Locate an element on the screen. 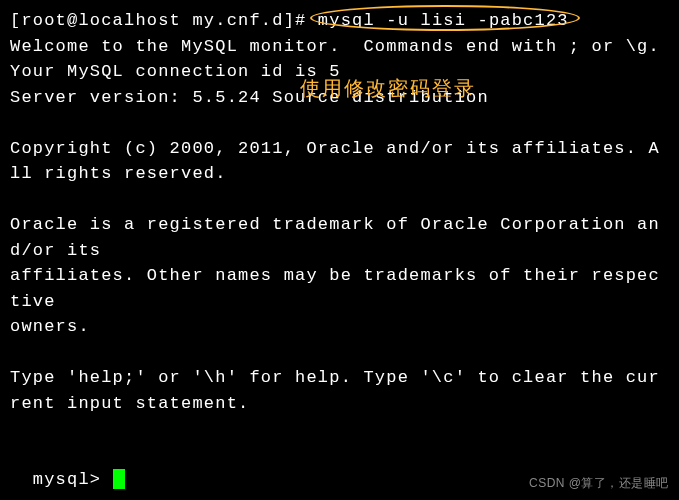 This screenshot has width=679, height=500. mysql-prompt: mysql> is located at coordinates (73, 480).